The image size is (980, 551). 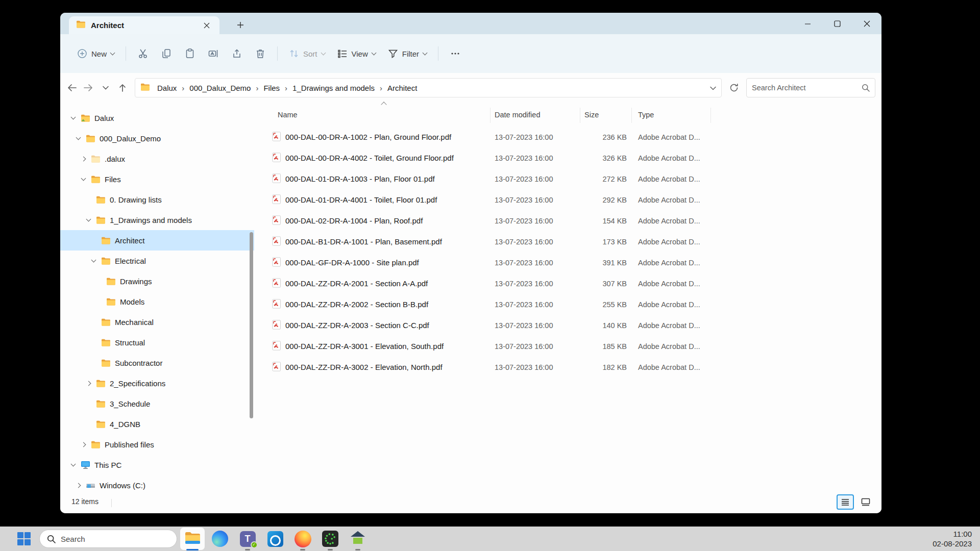 I want to click on delete-button, so click(x=260, y=54).